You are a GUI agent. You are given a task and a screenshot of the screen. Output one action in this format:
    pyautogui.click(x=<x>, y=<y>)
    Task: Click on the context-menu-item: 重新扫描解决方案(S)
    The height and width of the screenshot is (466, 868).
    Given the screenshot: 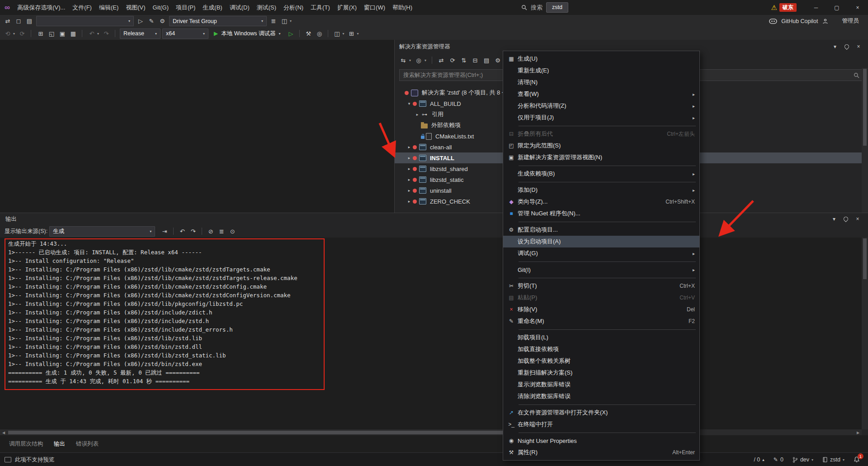 What is the action you would take?
    pyautogui.click(x=601, y=373)
    